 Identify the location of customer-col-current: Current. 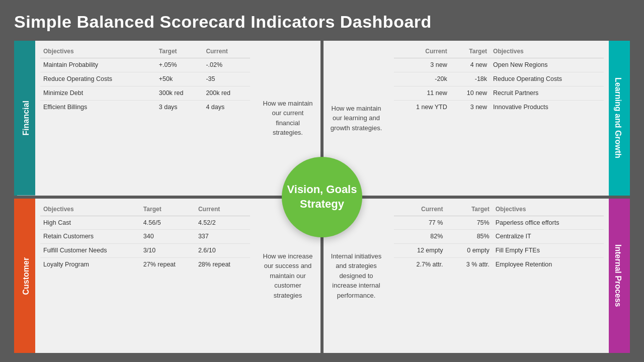
(222, 210).